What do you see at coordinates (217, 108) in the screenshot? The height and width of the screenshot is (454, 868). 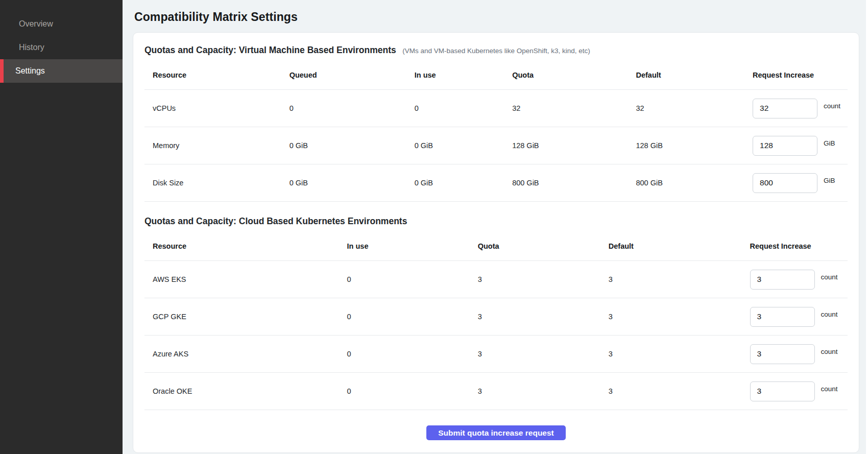 I see `resource-cell: vCPUs` at bounding box center [217, 108].